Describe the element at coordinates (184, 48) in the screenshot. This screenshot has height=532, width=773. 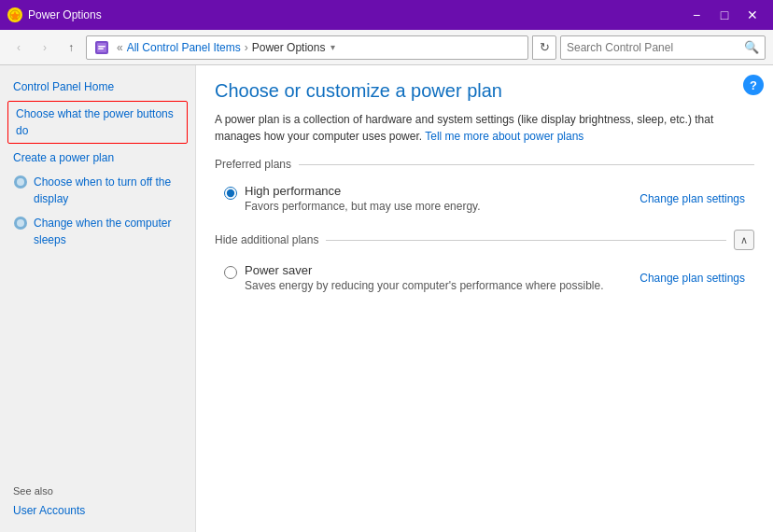
I see `breadcrumb-all-items: All Control Panel Items` at that location.